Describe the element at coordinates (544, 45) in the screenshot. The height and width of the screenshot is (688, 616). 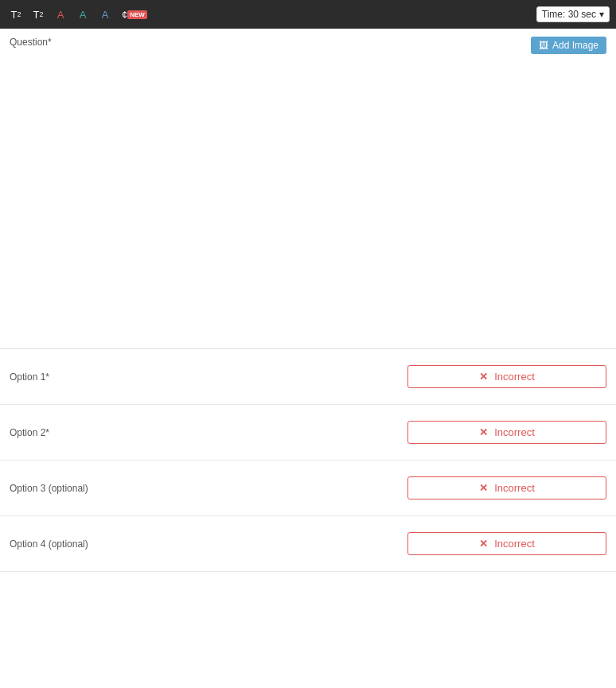
I see `image-icon: 🖼` at that location.